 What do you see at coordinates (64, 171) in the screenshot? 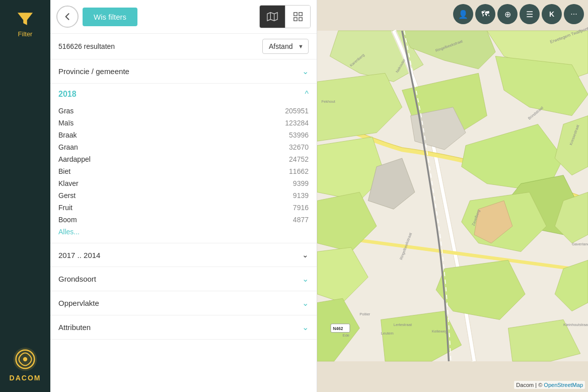
I see `crop-name: Biet` at bounding box center [64, 171].